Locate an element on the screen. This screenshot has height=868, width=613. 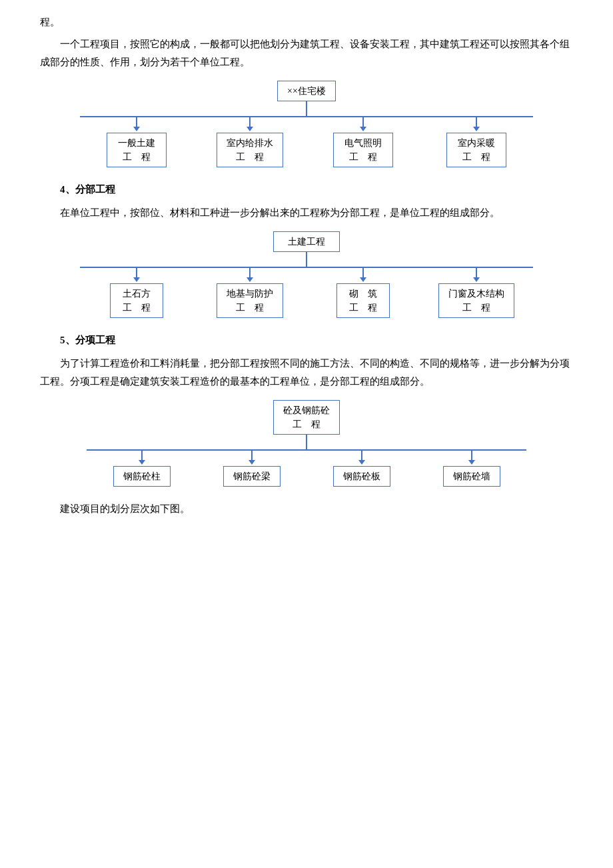
chart3-child-node-4: 钢筋砼墙 is located at coordinates (472, 476).